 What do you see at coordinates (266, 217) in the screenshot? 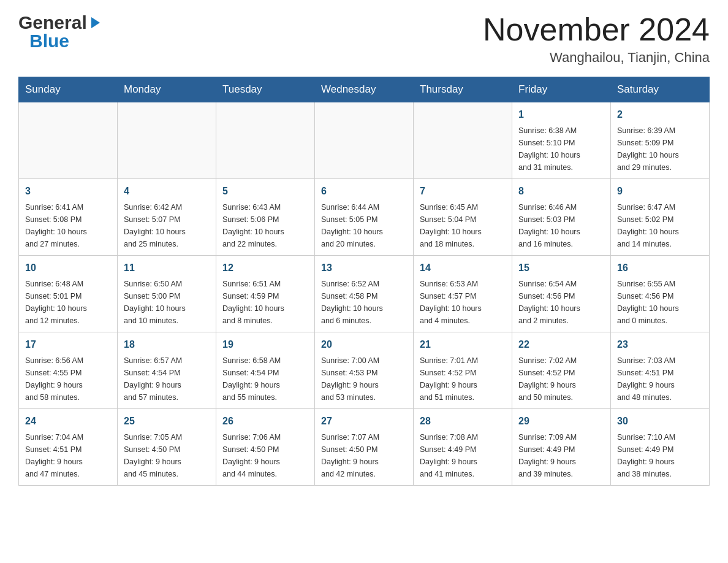
I see `calendar-cell: 5Sunrise: 6:43 AM Sunset: 5:06 PM Daylig…` at bounding box center [266, 217].